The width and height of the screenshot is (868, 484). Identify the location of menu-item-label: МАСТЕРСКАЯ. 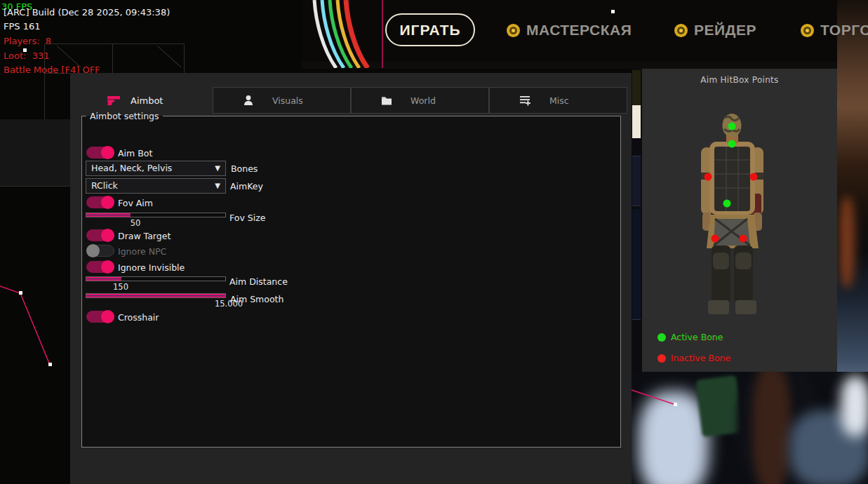
(579, 30).